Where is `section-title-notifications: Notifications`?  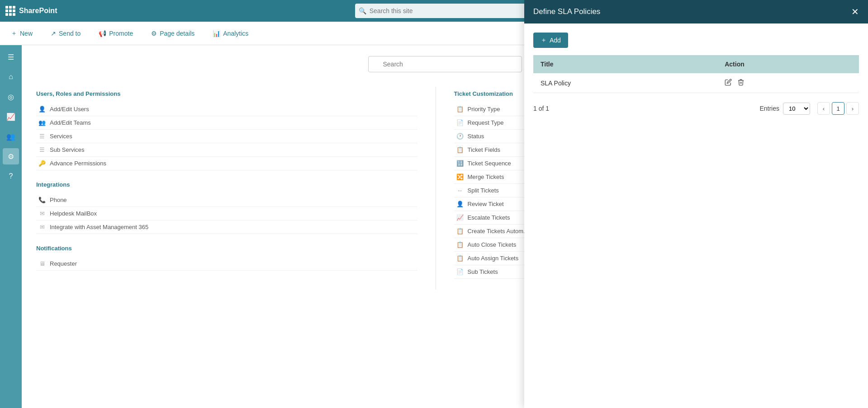 section-title-notifications: Notifications is located at coordinates (227, 249).